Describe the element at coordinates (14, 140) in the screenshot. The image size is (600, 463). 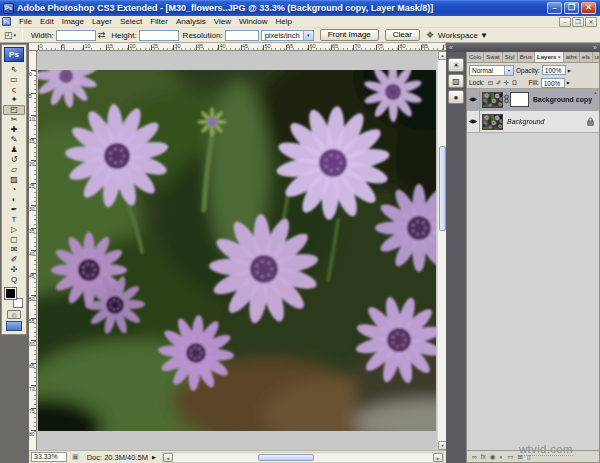
I see `tool-brush: ✎` at that location.